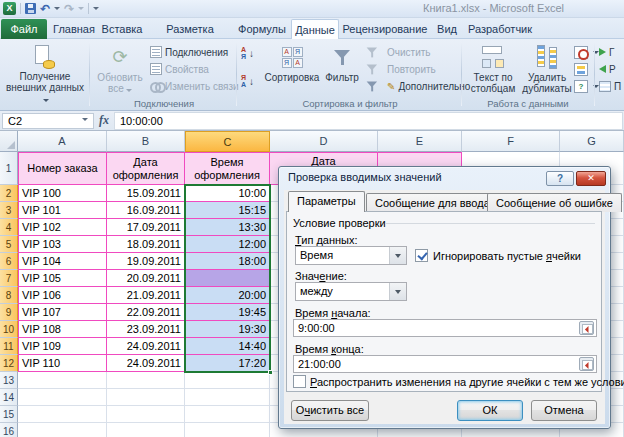 The width and height of the screenshot is (624, 437). What do you see at coordinates (62, 364) in the screenshot?
I see `cell-order: VIP 110` at bounding box center [62, 364].